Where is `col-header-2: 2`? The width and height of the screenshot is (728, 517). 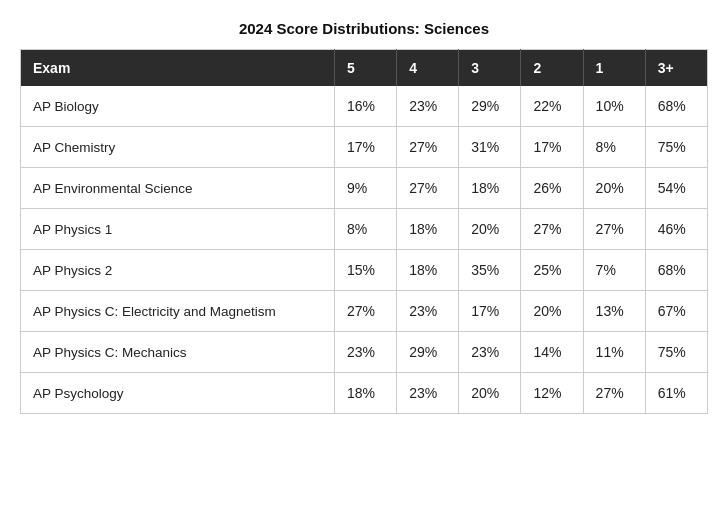
col-header-2: 2 is located at coordinates (552, 68).